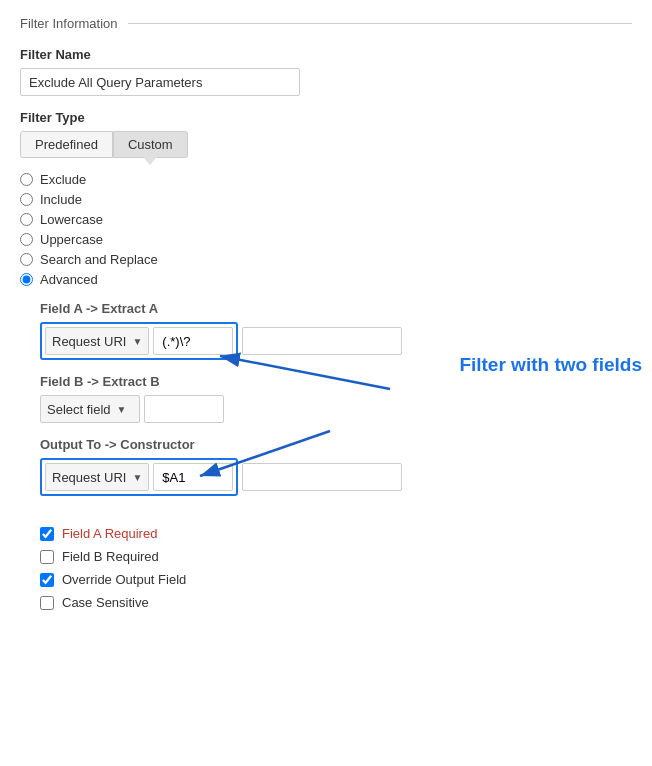 Image resolution: width=652 pixels, height=766 pixels. Describe the element at coordinates (336, 444) in the screenshot. I see `output-to-label: Output To -> Constructor` at that location.